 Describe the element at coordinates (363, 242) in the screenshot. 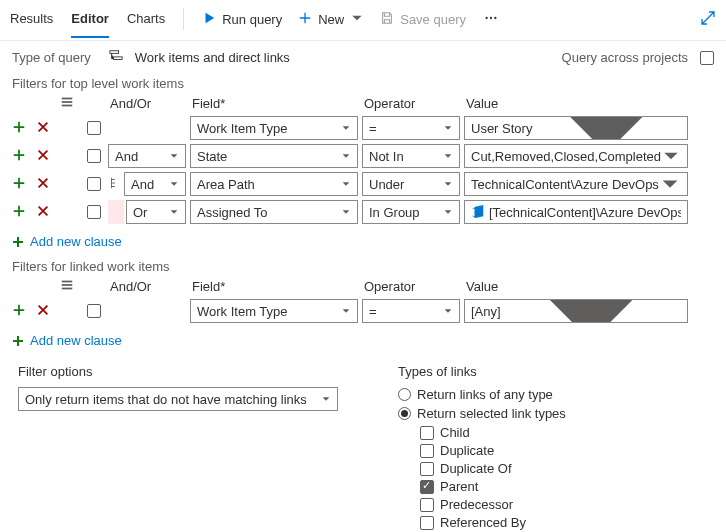

I see `add-new-clause-top: Add new clause` at that location.